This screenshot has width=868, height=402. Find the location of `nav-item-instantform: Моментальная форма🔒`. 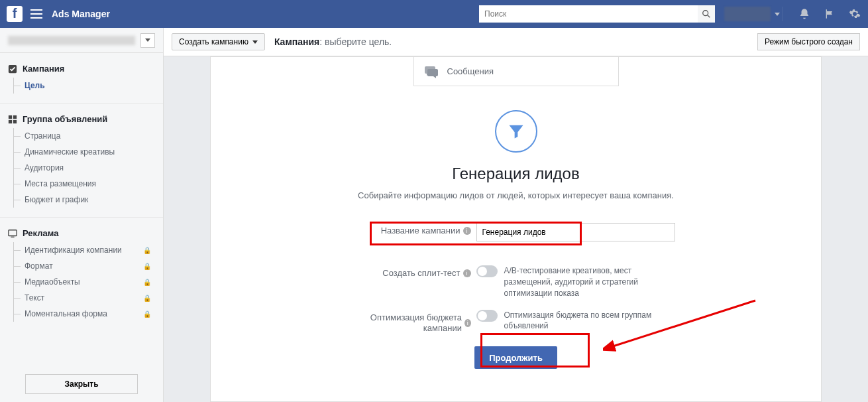

nav-item-instantform: Моментальная форма🔒 is located at coordinates (89, 314).